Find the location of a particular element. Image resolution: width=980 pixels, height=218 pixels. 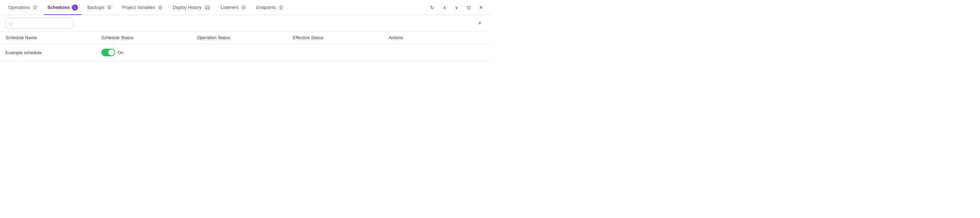

toggle-label: On is located at coordinates (121, 53).